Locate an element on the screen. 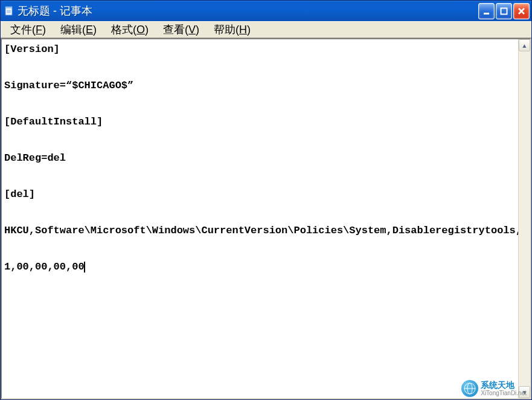 Image resolution: width=532 pixels, height=400 pixels. menu-file: 文件(F) is located at coordinates (28, 30).